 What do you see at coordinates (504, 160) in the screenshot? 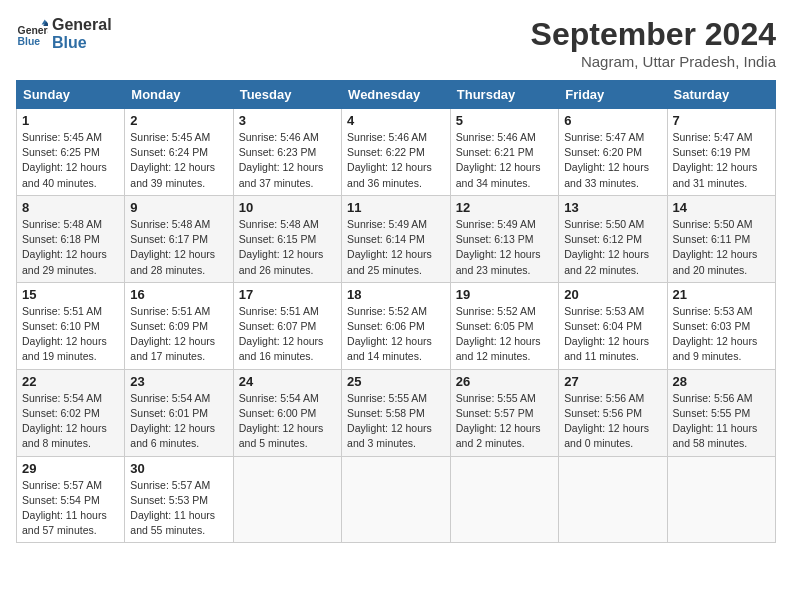
I see `day-info: Sunrise: 5:46 AM Sunset: 6:21 PM Dayligh…` at bounding box center [504, 160].